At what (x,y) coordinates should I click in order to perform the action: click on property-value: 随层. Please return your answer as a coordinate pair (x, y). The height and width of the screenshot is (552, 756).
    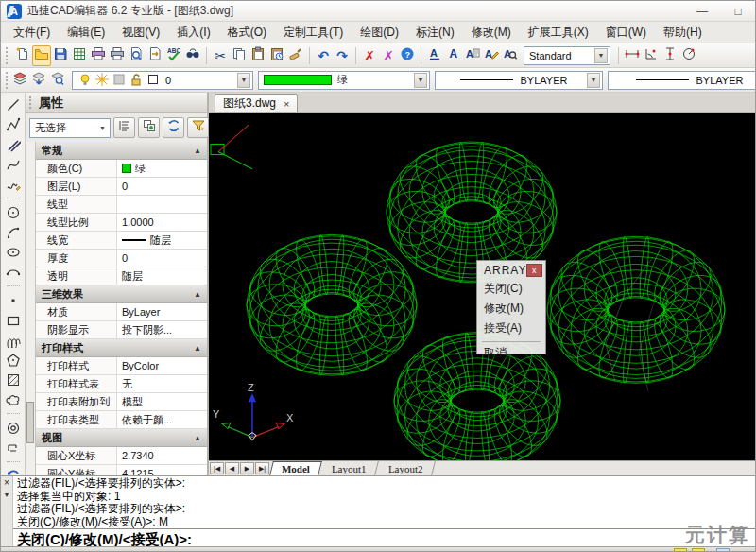
    Looking at the image, I should click on (163, 240).